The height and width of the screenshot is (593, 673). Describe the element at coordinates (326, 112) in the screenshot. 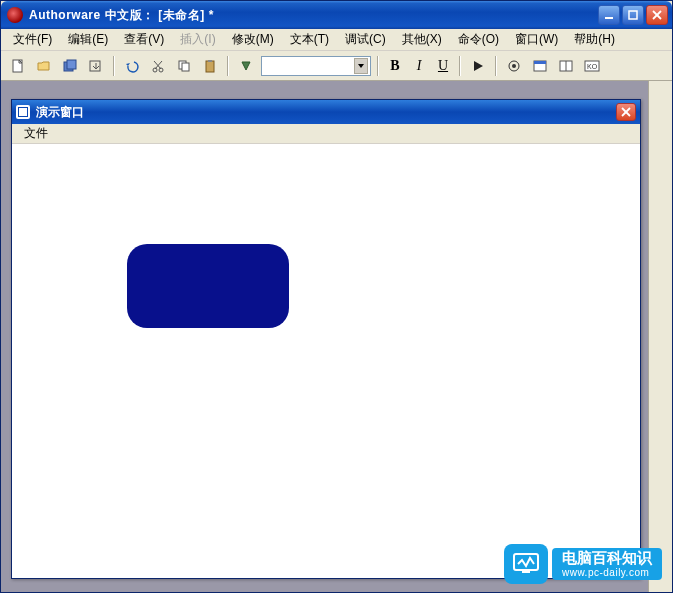

I see `presentation-title-bar: 演示窗口` at that location.